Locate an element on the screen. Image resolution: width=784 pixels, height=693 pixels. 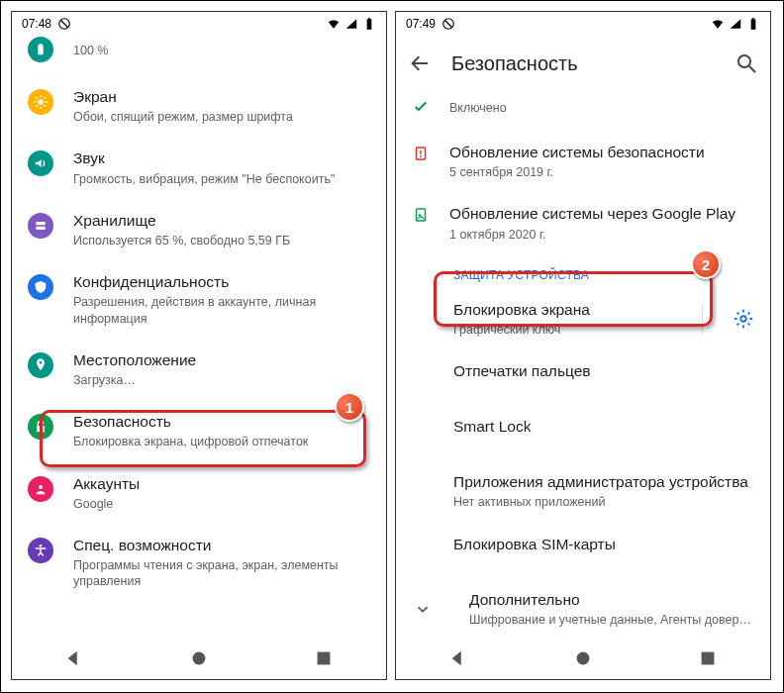
divider is located at coordinates (703, 319).